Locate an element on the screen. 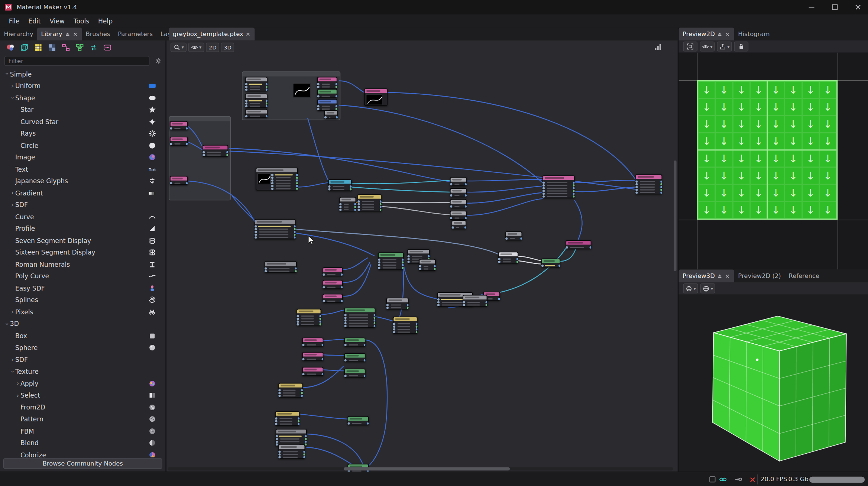 Image resolution: width=868 pixels, height=486 pixels. library-item-star: Star is located at coordinates (82, 110).